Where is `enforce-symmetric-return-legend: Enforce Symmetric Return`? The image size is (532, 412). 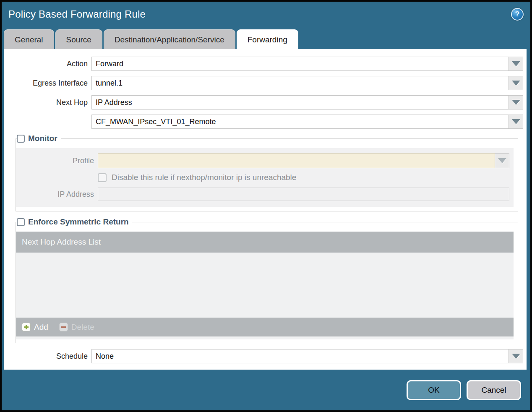 enforce-symmetric-return-legend: Enforce Symmetric Return is located at coordinates (75, 222).